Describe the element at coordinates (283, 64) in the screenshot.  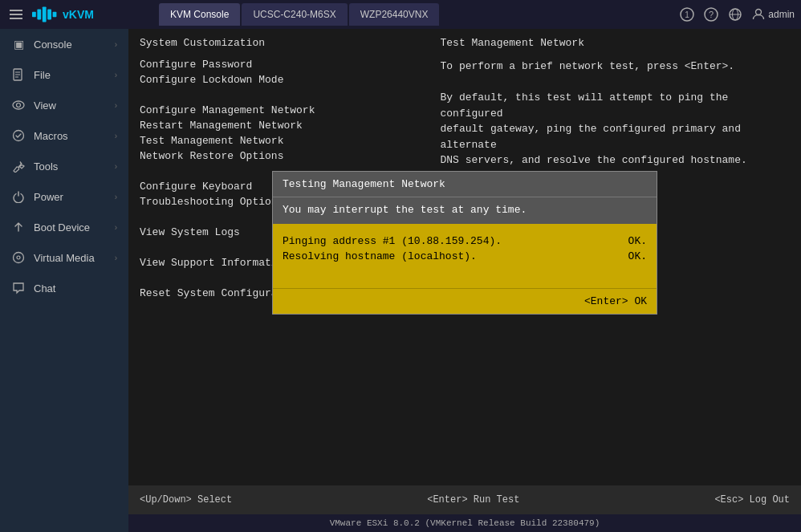
I see `esxi-menu-item-0: Configure Password` at that location.